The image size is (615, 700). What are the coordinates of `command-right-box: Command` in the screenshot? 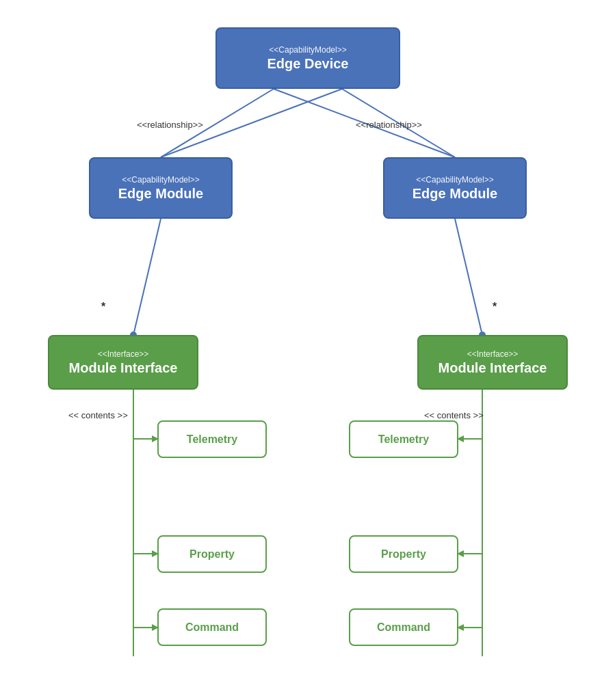 It's located at (404, 628).